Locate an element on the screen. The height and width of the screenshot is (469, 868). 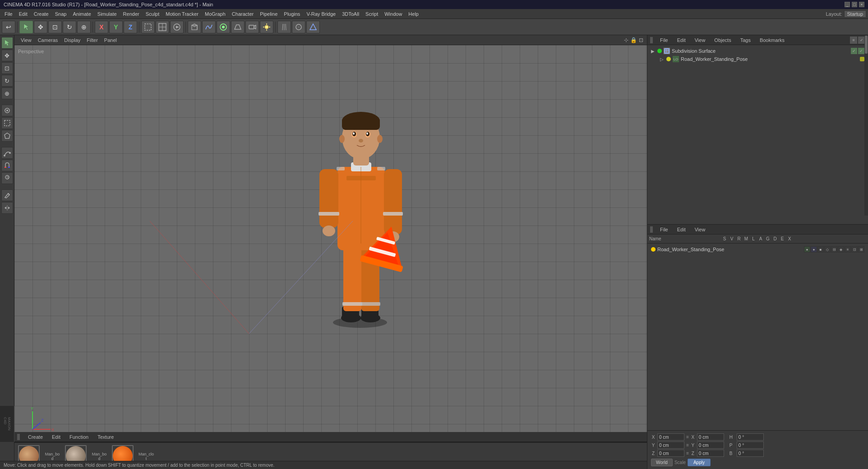
coord-p-input is located at coordinates (750, 445).